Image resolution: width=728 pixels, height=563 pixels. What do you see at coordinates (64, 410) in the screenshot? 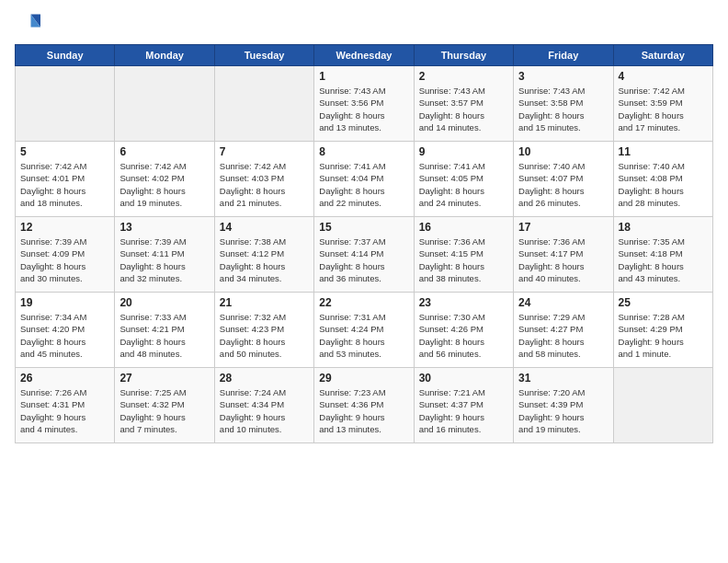
I see `day-info: Sunrise: 7:26 AM Sunset: 4:31 PM Dayligh…` at bounding box center [64, 410].